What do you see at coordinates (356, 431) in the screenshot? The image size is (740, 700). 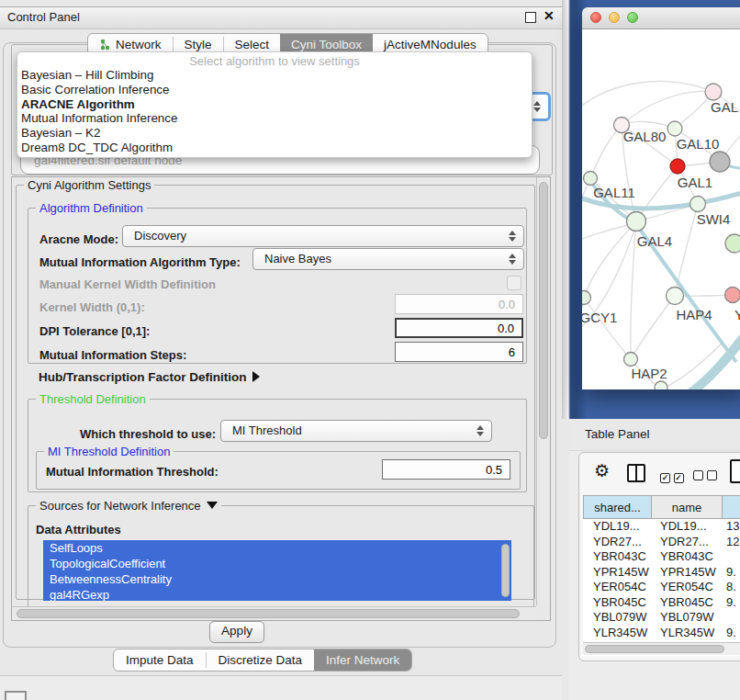 I see `which-threshold-combo: MI Threshold` at bounding box center [356, 431].